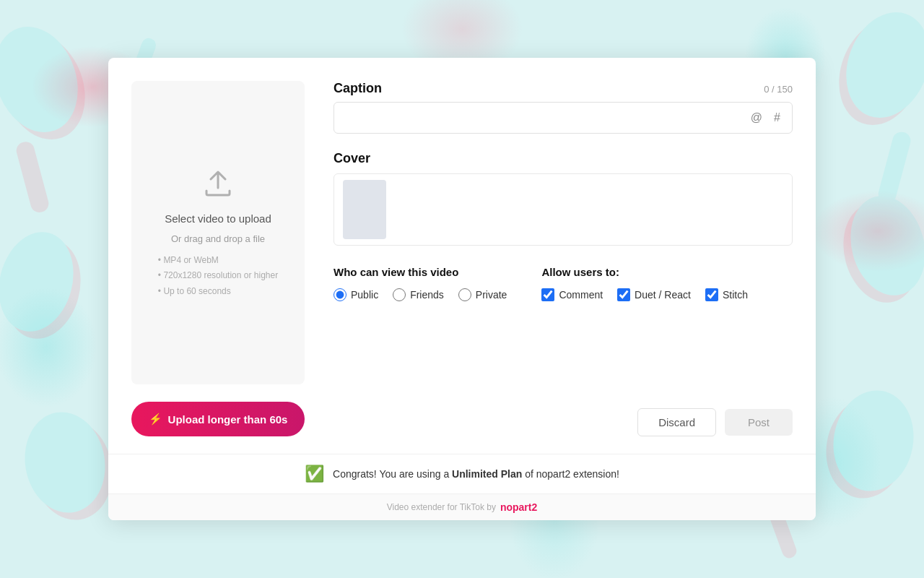  Describe the element at coordinates (420, 283) in the screenshot. I see `view-permission-group: Who can view this video Public Friends` at that location.